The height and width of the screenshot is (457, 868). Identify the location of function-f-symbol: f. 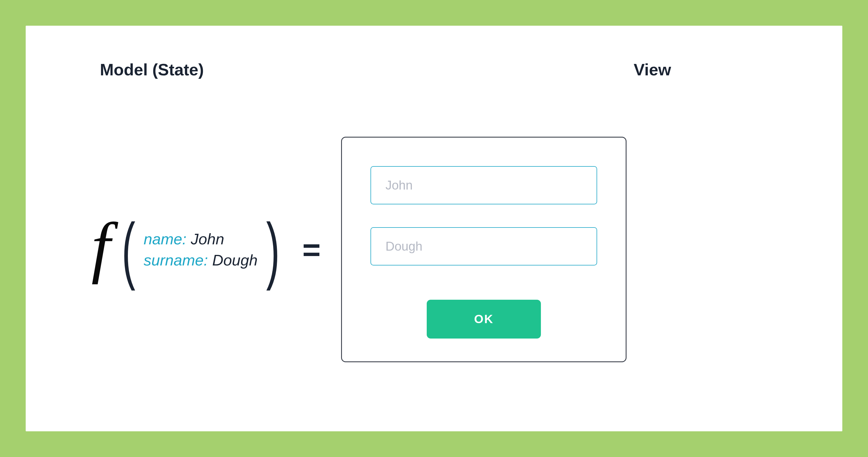
(101, 247).